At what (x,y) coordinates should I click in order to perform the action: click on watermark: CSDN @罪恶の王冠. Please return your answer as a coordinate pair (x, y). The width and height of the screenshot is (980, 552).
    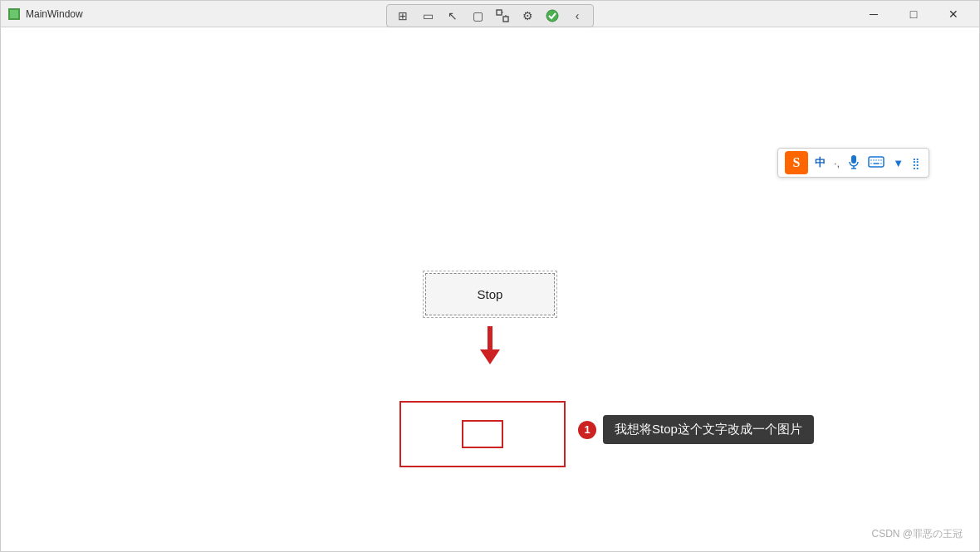
    Looking at the image, I should click on (917, 535).